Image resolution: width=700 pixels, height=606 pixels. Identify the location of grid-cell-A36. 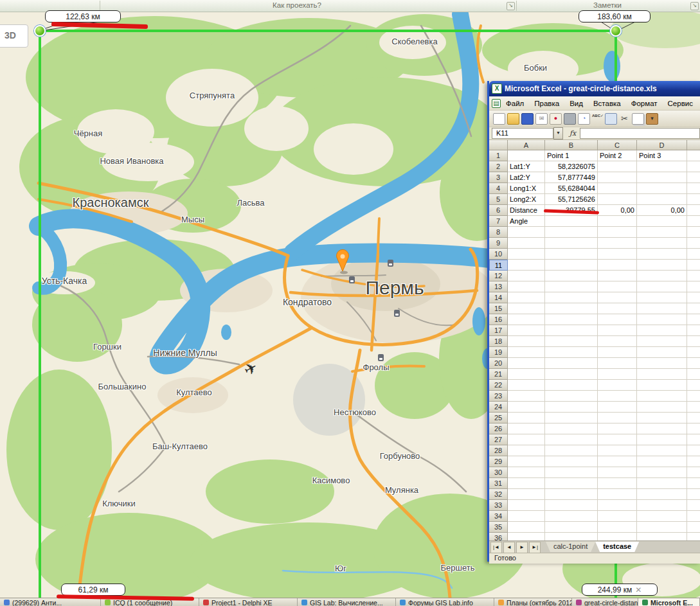
(526, 537).